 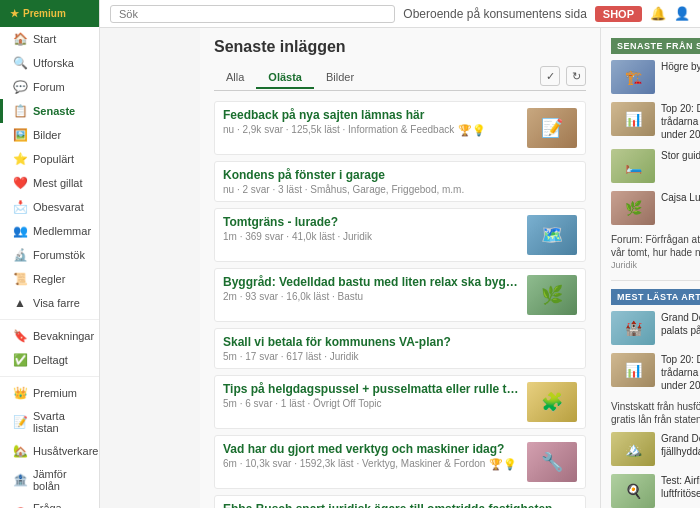 I want to click on post-meta: nu · 2,9k svar · 125,5k läst · Informati…, so click(x=371, y=130).